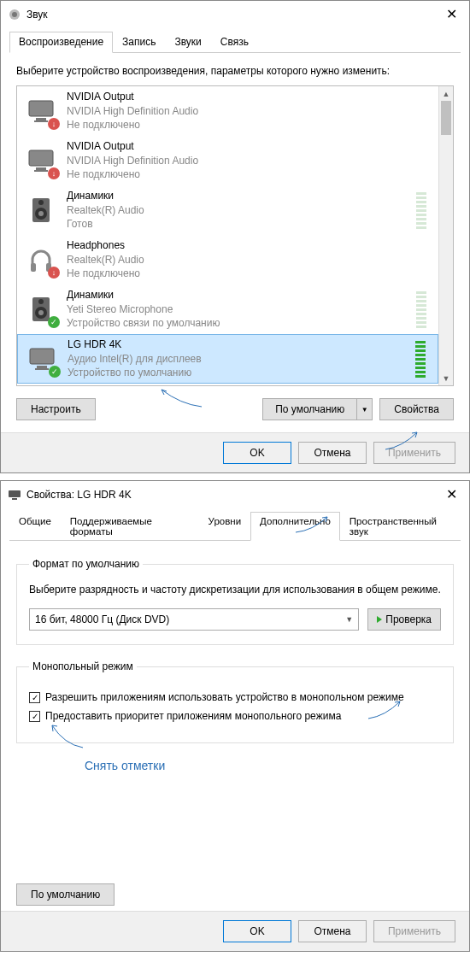 This screenshot has width=470, height=980. Describe the element at coordinates (235, 590) in the screenshot. I see `format-description: Выберите разрядность и частоту дискретиз…` at that location.